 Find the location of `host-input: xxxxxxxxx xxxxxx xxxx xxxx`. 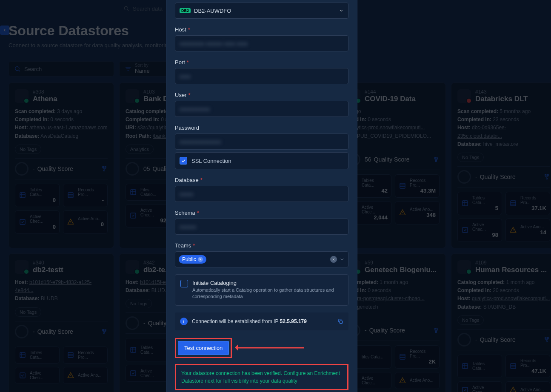

host-input: xxxxxxxxx xxxxxx xxxx xxxx is located at coordinates (262, 43).